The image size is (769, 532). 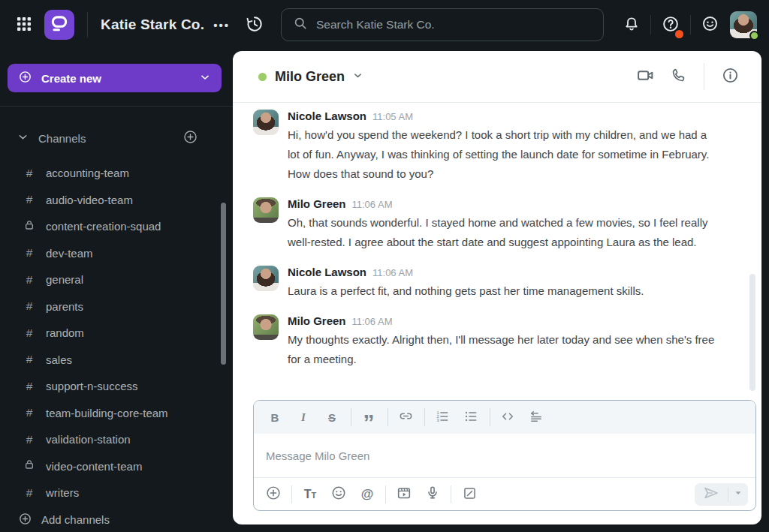 I want to click on channel-item: #validation-station, so click(x=111, y=440).